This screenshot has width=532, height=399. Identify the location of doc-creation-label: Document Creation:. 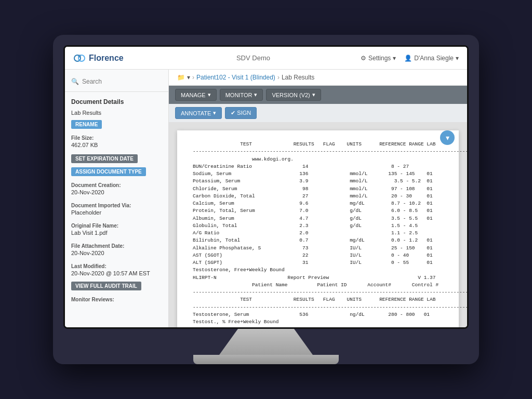
(116, 185).